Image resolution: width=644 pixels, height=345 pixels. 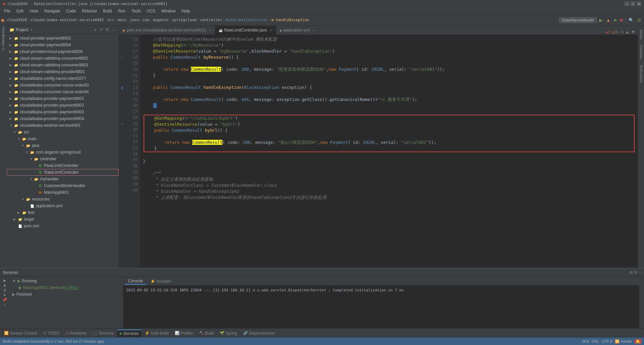 I want to click on search-btn: 🔍, so click(x=631, y=20).